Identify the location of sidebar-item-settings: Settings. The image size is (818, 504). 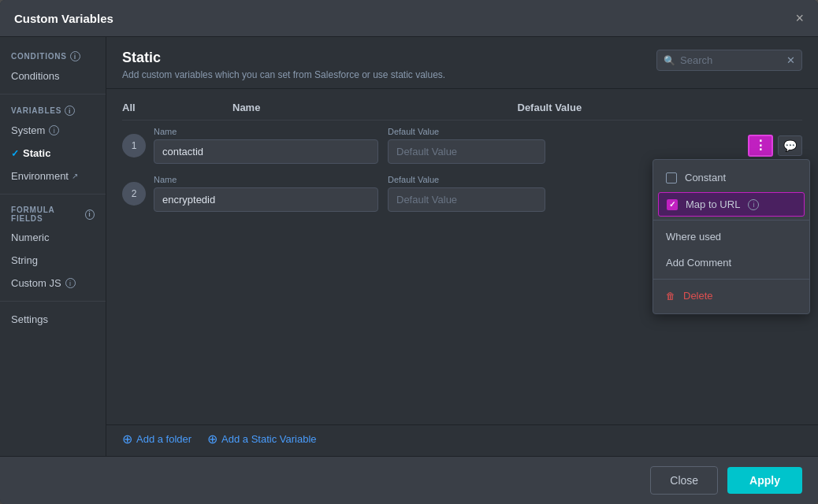
(53, 320).